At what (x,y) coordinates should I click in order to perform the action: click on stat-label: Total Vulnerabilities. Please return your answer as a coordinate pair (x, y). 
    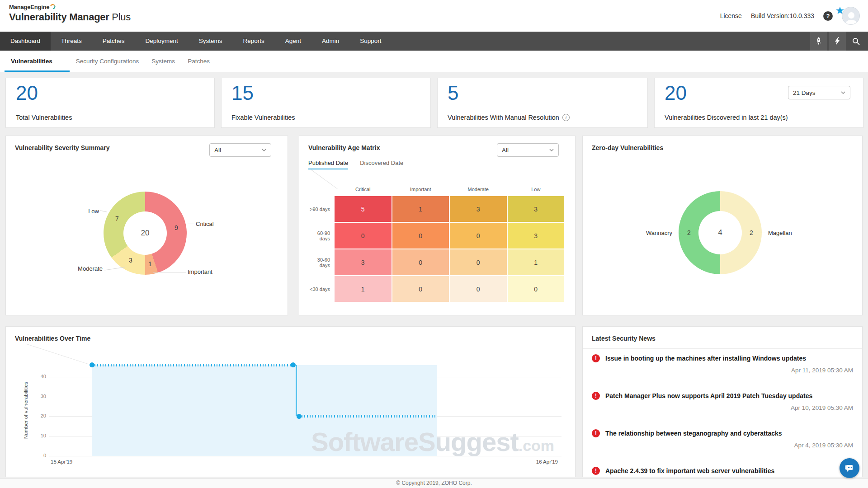
    Looking at the image, I should click on (44, 117).